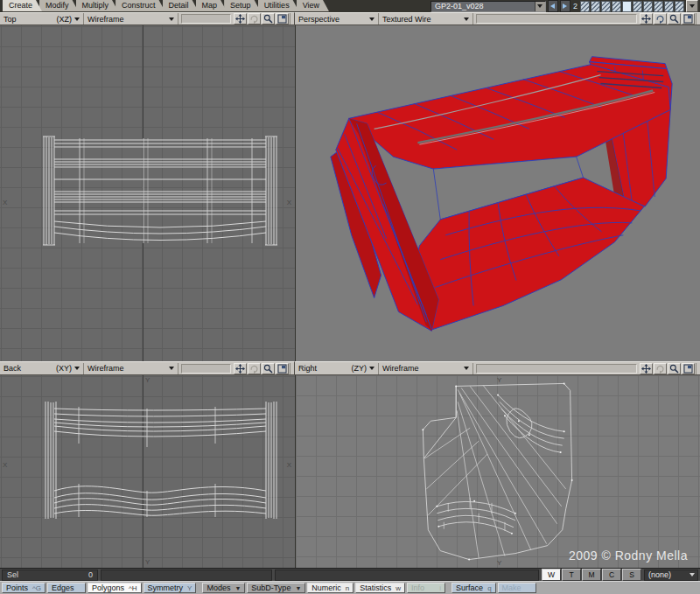 This screenshot has height=594, width=700. What do you see at coordinates (91, 575) in the screenshot?
I see `sel-value: 0` at bounding box center [91, 575].